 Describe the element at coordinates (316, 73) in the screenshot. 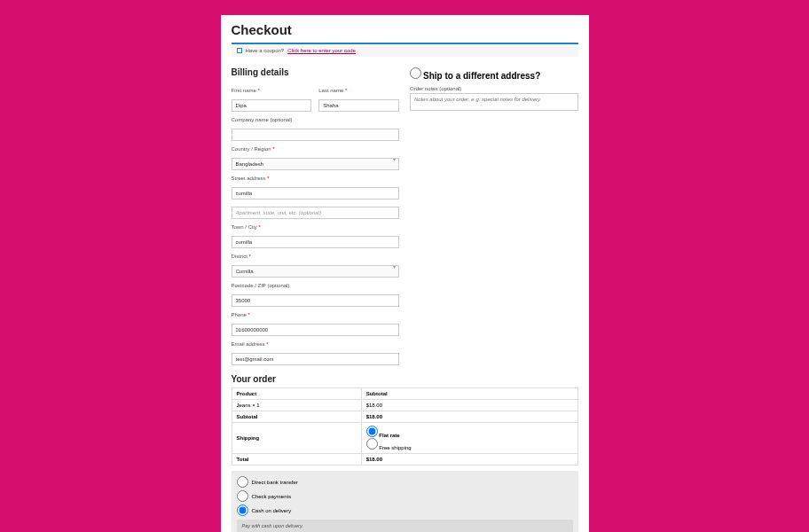

I see `billing-heading: Billing details` at that location.